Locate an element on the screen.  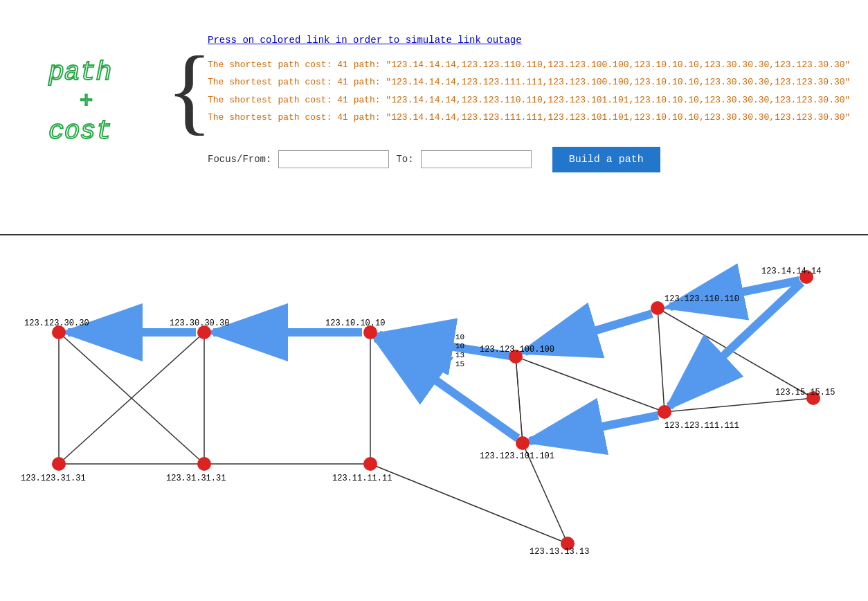
edge-n3-n4 is located at coordinates (739, 405).